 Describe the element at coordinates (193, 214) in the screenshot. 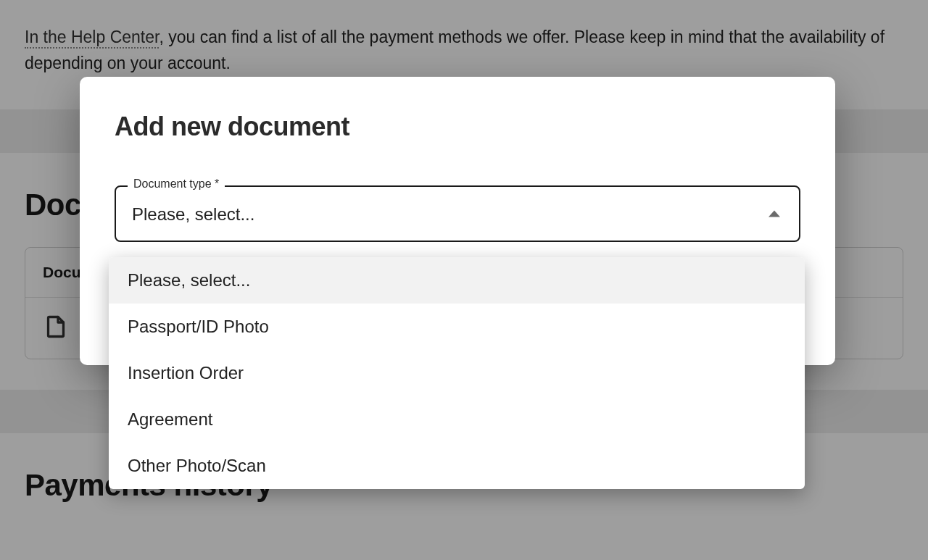

I see `document-type-select-value: Please, select...` at that location.